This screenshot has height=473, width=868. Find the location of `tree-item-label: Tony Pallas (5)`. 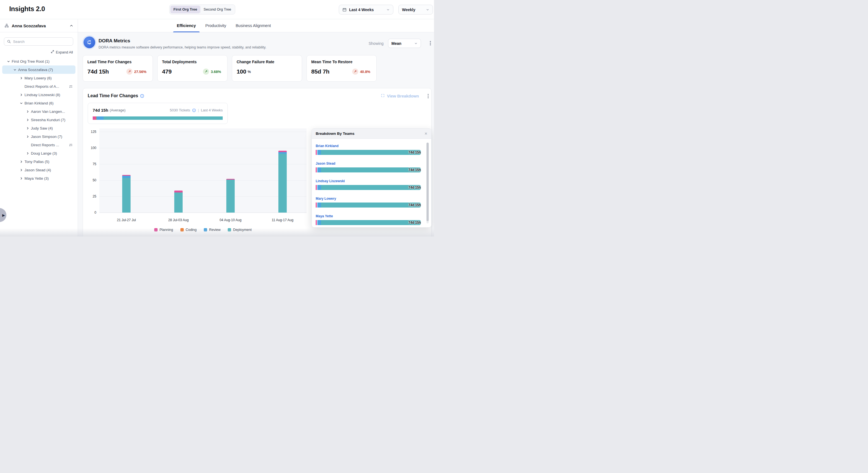

tree-item-label: Tony Pallas (5) is located at coordinates (37, 162).